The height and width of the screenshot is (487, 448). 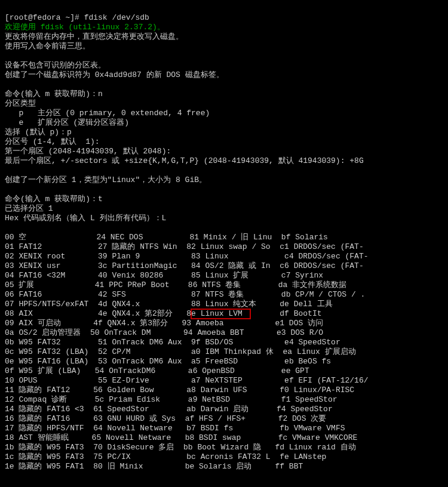 I want to click on code-row: 1e 隐藏的 W95 FAT1 80 旧 Minix be Solaris 启动…, so click(x=224, y=467).